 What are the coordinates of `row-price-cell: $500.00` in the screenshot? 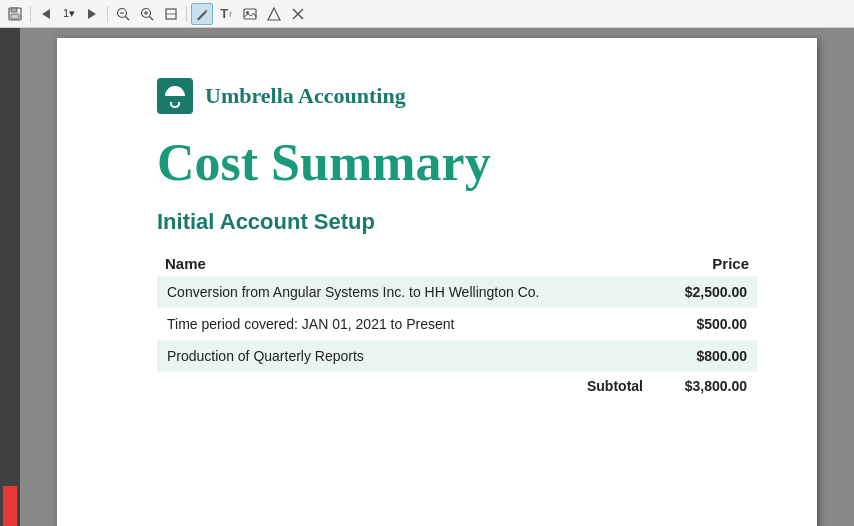 It's located at (705, 324).